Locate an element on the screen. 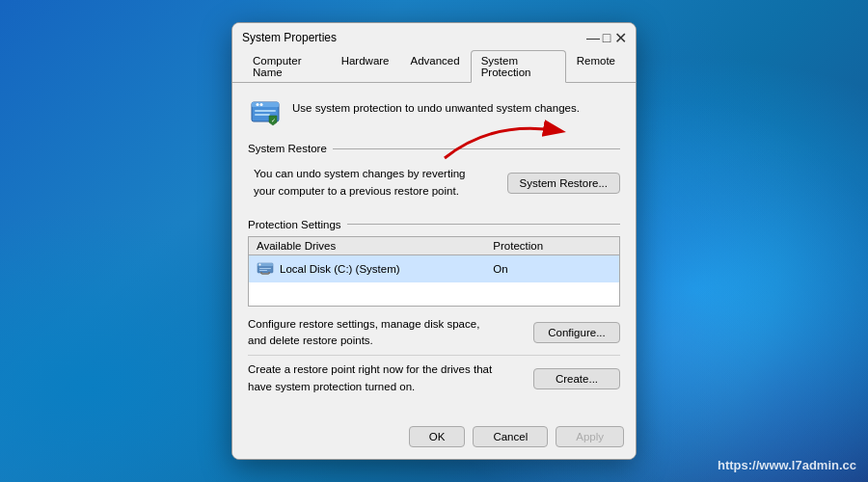 Image resolution: width=868 pixels, height=482 pixels. cancel-button: Cancel is located at coordinates (510, 437).